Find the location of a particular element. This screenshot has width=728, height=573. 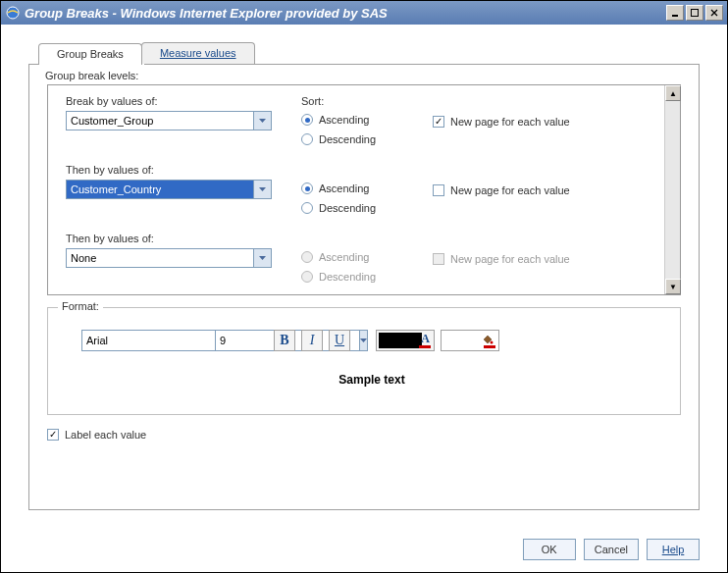

font-select is located at coordinates (145, 340).